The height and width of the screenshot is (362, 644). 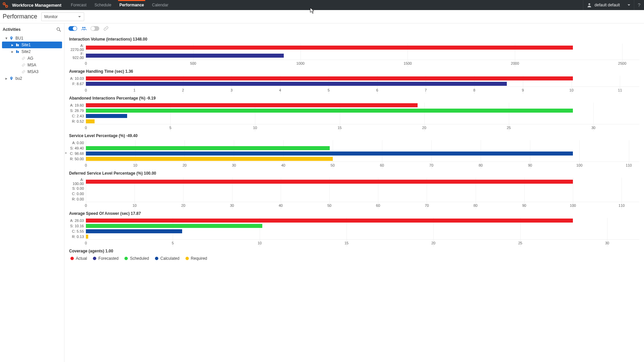 I want to click on chart-row-label: C: 2.43, so click(x=77, y=116).